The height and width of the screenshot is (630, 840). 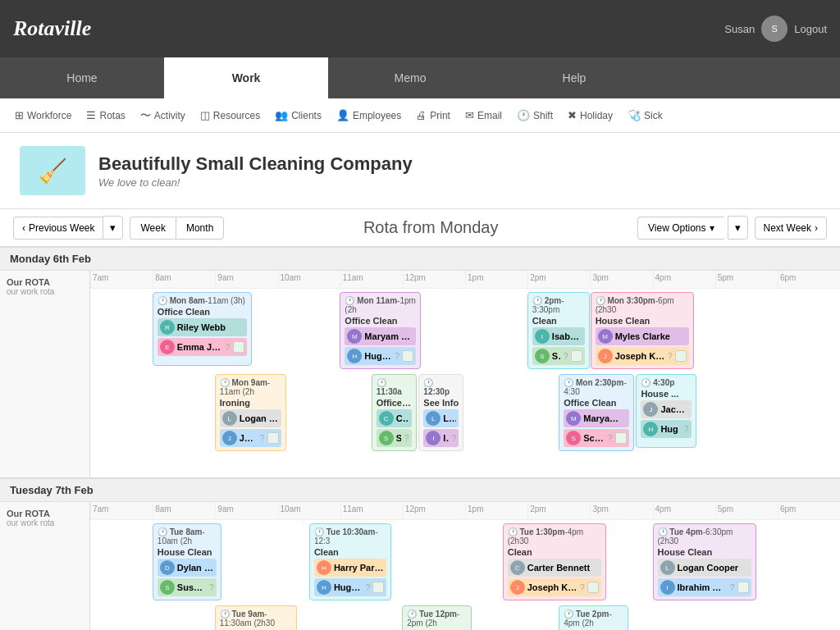 What do you see at coordinates (666, 411) in the screenshot?
I see `shift-mon-430pm: 🕐 4:30p House ... J Jacob Da H Hug ?` at bounding box center [666, 411].